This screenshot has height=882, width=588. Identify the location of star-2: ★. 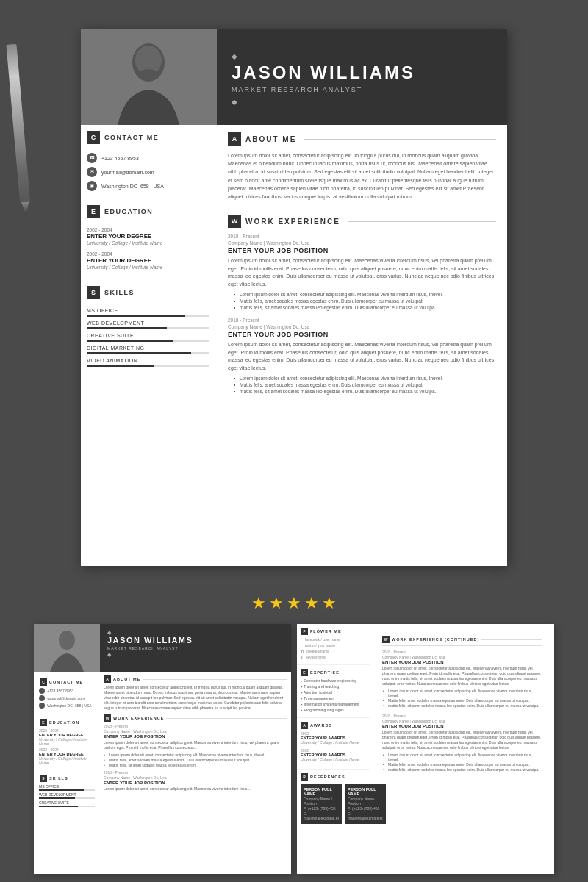
(276, 603).